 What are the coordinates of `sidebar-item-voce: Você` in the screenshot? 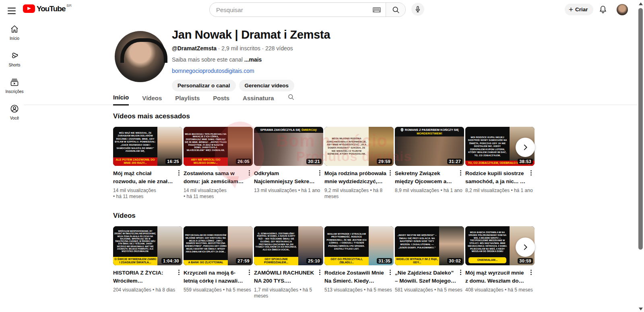 It's located at (14, 112).